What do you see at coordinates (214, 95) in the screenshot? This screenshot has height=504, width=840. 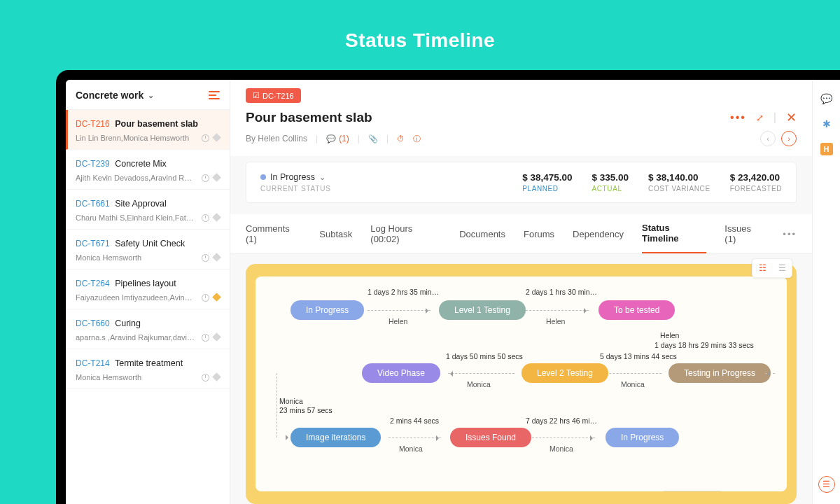 I see `collapse-sidebar-icon` at bounding box center [214, 95].